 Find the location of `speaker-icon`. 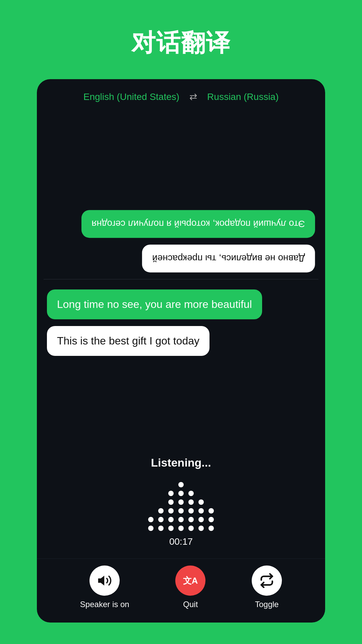

speaker-icon is located at coordinates (105, 581).